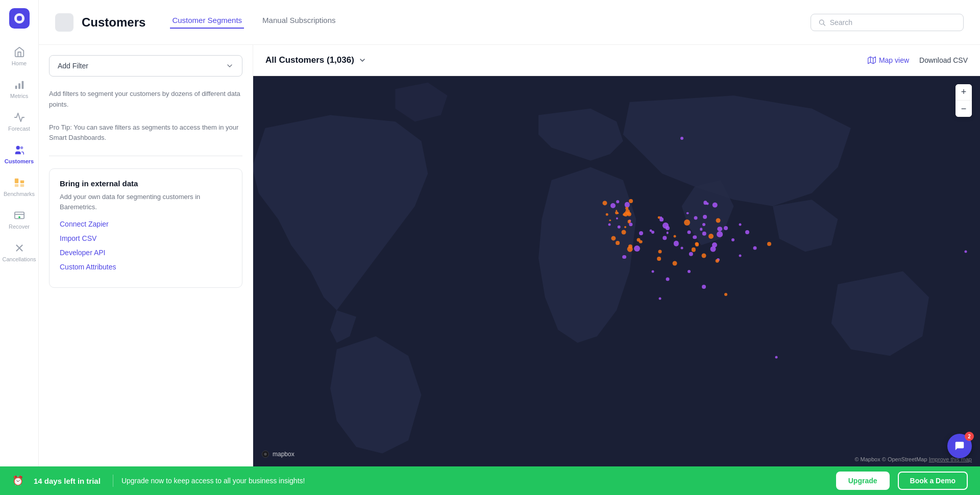  I want to click on sidebar-item-forecast-label: Forecast, so click(19, 129).